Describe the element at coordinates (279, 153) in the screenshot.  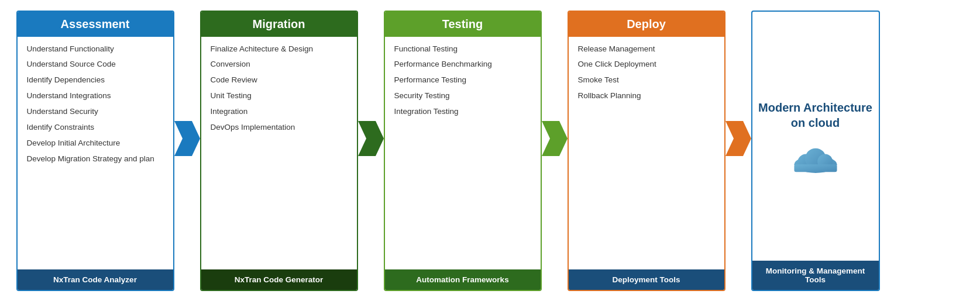
I see `migration-body: Finalize Achitecture & Design Conversion…` at that location.